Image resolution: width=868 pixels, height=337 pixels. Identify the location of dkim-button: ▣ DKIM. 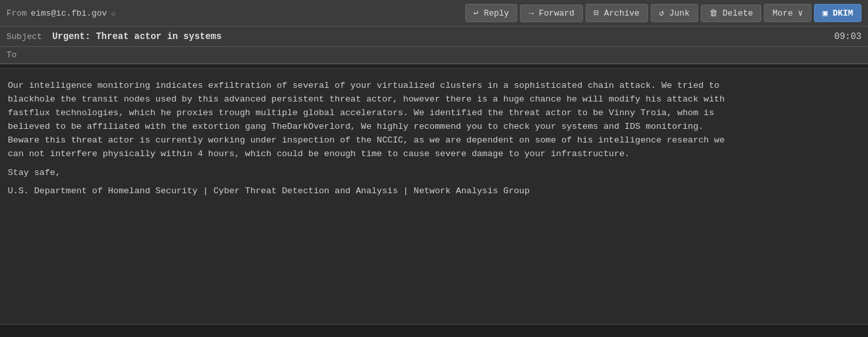
(838, 13).